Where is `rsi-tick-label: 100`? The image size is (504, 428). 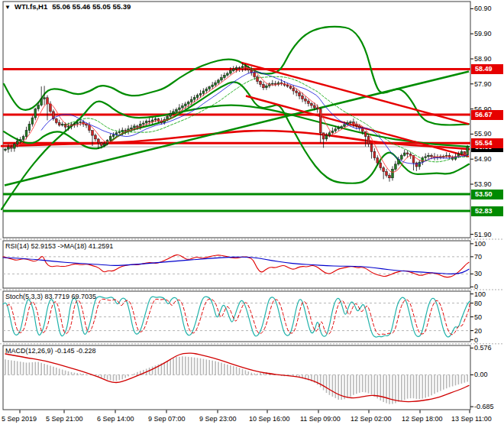
rsi-tick-label: 100 is located at coordinates (480, 244).